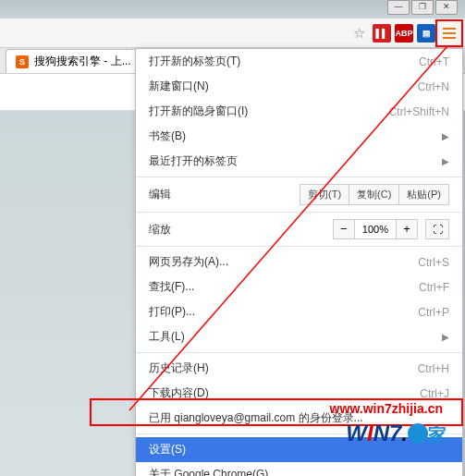 Image resolution: width=465 pixels, height=476 pixels. What do you see at coordinates (300, 137) in the screenshot?
I see `menu-bookmarks: 书签(B) ▶` at bounding box center [300, 137].